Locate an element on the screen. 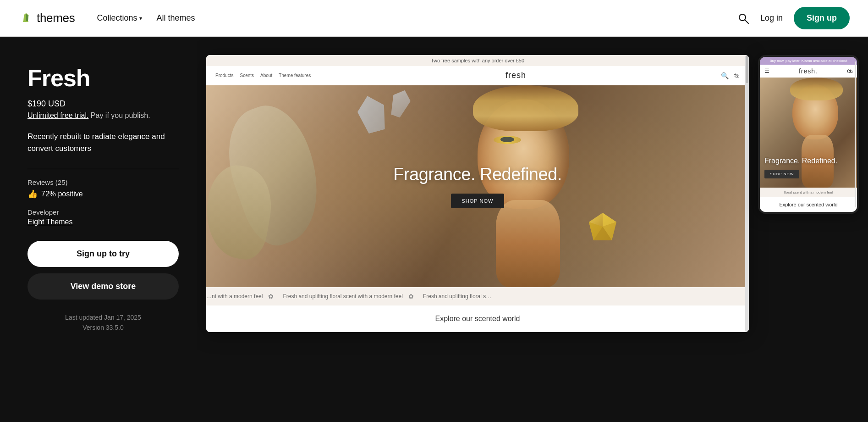 The height and width of the screenshot is (422, 868). preview-nav-theme: Theme features is located at coordinates (295, 75).